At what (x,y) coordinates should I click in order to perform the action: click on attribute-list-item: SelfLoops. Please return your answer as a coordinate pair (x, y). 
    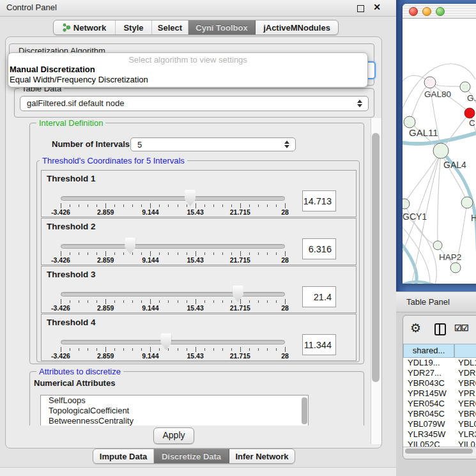
    Looking at the image, I should click on (174, 401).